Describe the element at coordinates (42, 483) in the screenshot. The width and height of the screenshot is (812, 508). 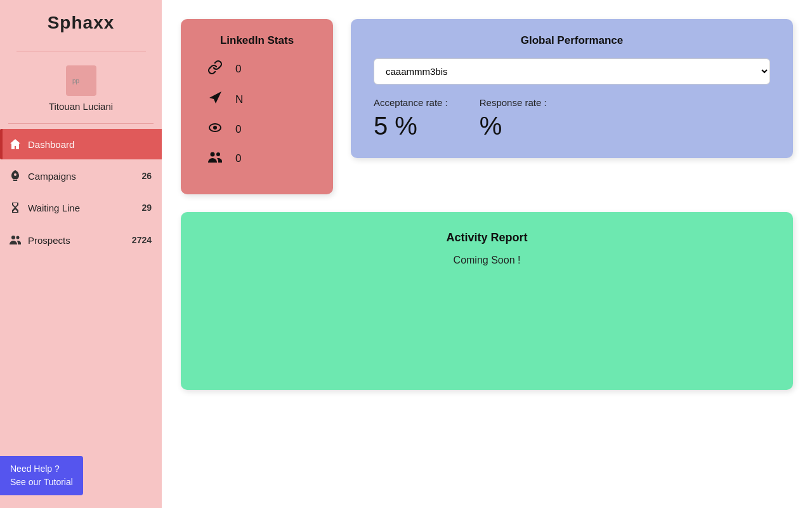
I see `help-line2: See our Tutorial` at that location.